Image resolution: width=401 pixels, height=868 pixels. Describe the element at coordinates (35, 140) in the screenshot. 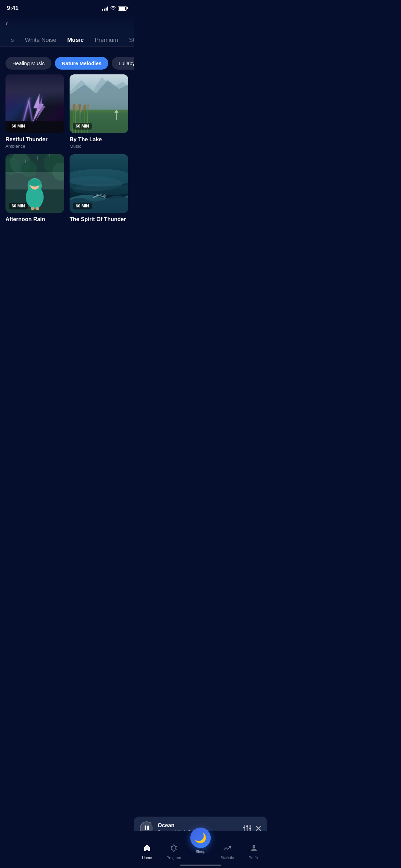

I see `card-title-thunder: Restful Thunder` at that location.